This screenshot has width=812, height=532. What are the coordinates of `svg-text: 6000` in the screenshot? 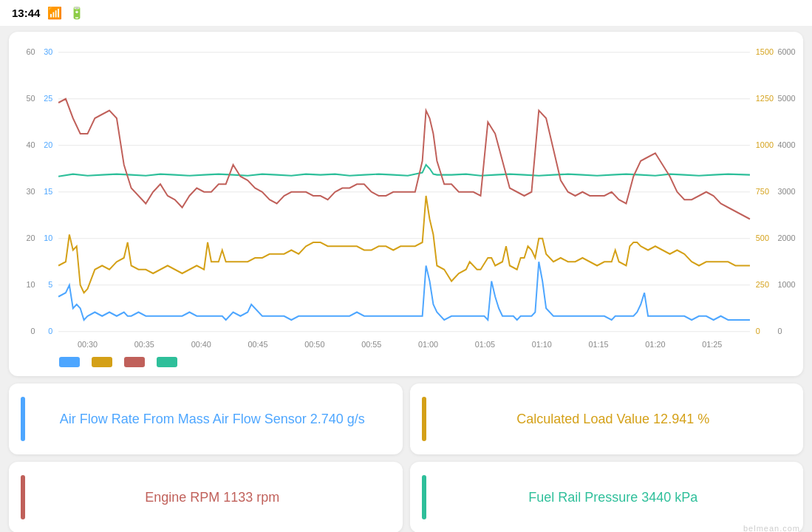 It's located at (786, 52).